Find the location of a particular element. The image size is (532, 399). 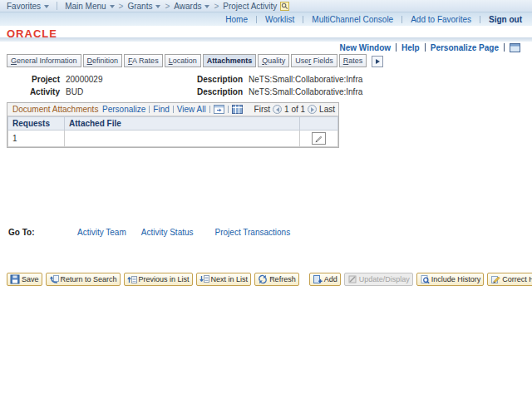

page-links-row: New Window Help Personalize Page is located at coordinates (266, 47).